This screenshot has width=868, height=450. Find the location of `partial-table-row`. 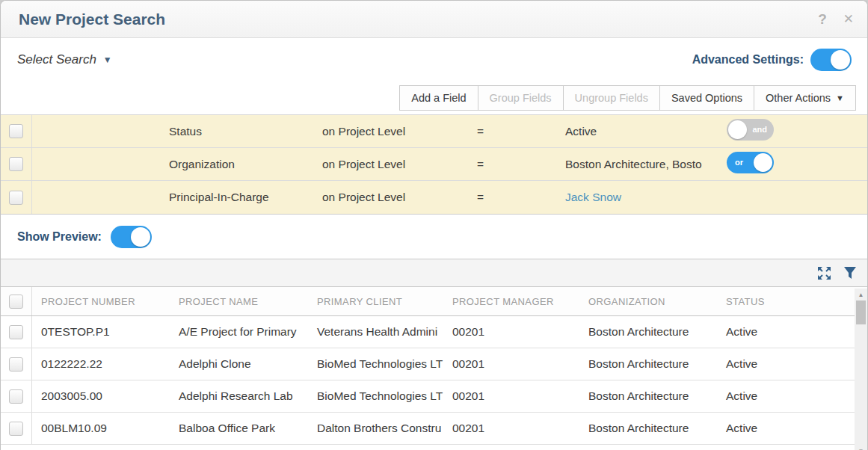

partial-table-row is located at coordinates (434, 447).